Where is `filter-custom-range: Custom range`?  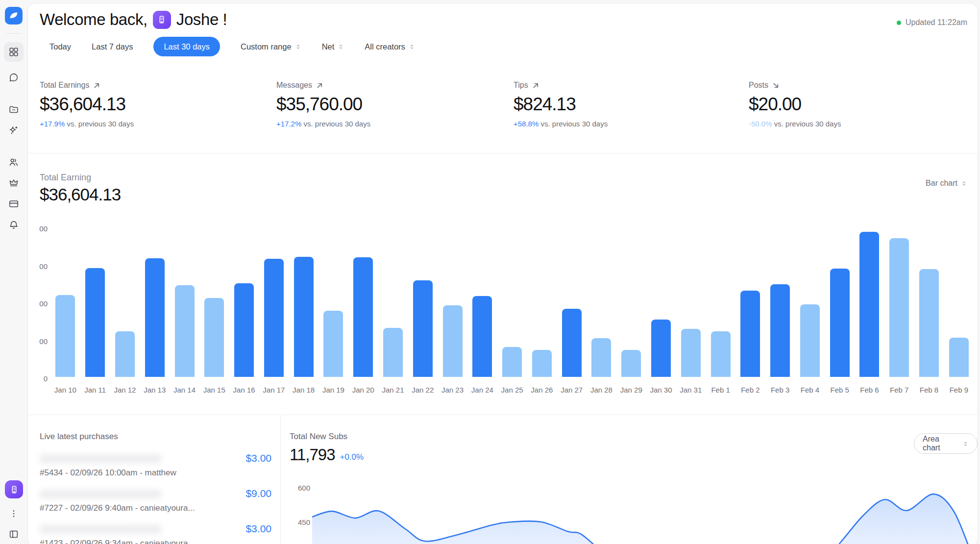 filter-custom-range: Custom range is located at coordinates (271, 47).